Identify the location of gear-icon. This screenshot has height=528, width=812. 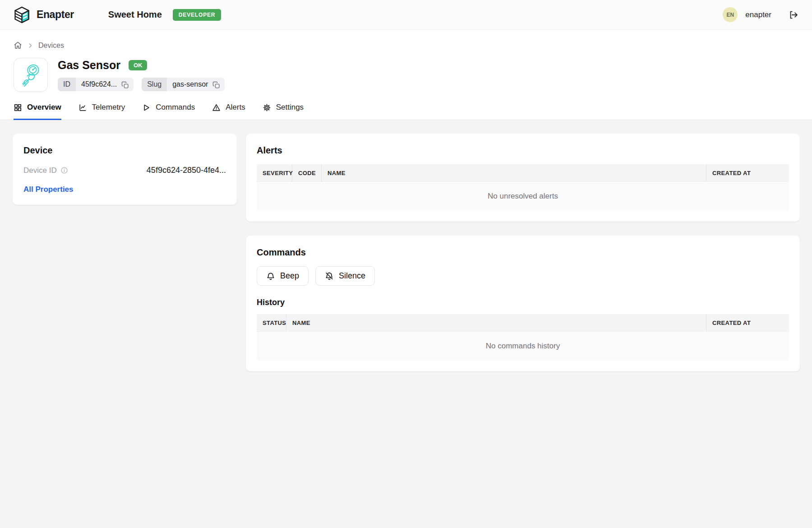
(267, 107).